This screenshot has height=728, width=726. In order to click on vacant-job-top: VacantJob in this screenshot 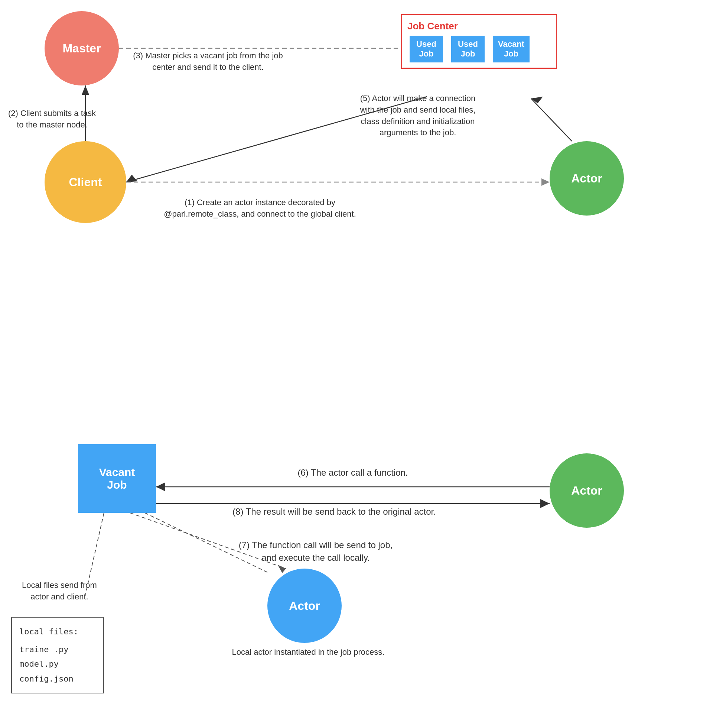, I will do `click(511, 49)`.